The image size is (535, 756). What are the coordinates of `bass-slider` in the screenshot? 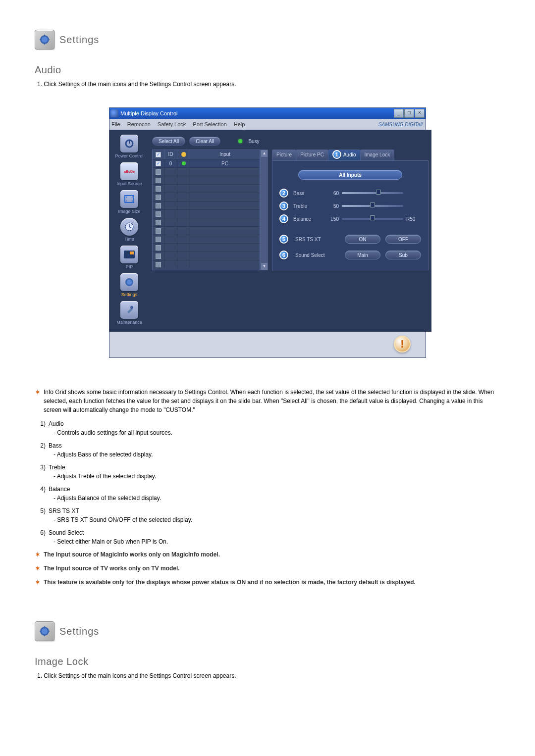 It's located at (373, 193).